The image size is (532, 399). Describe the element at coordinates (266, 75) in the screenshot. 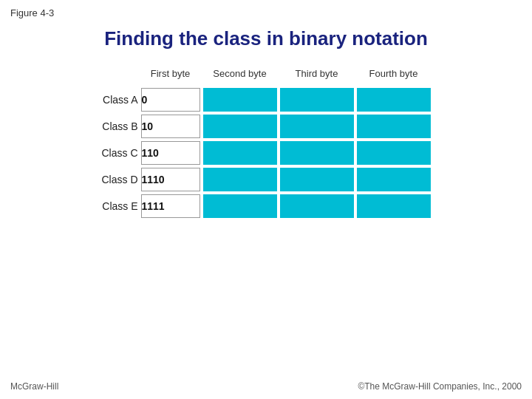

I see `table-header-row: First byte Second byte Third byte Fourth…` at that location.